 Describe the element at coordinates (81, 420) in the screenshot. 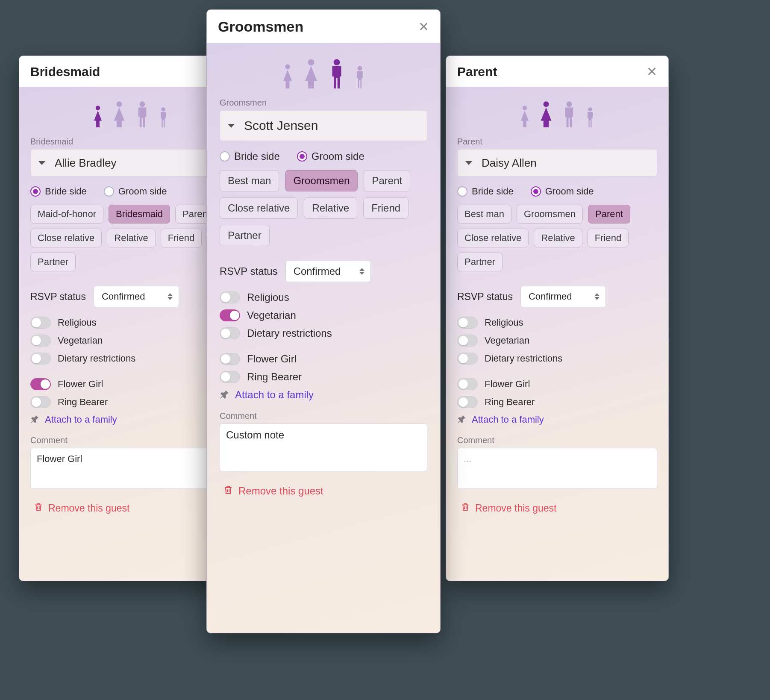

I see `attach-text: Attach to a family` at that location.